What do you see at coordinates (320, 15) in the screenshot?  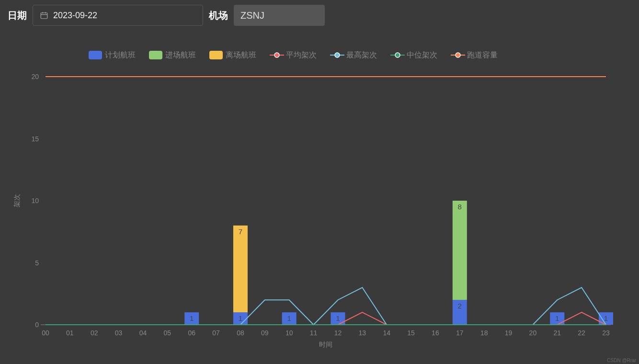 I see `toolbar: 日期 2023-09-22 机场` at bounding box center [320, 15].